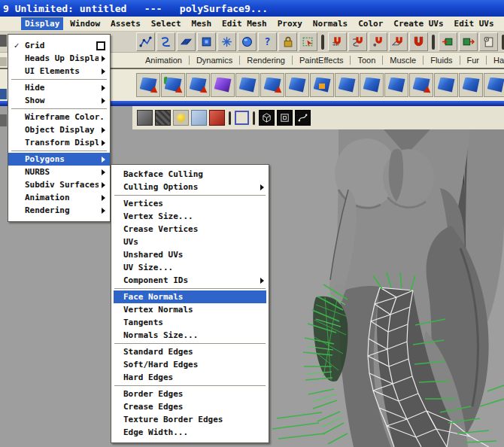  Describe the element at coordinates (190, 310) in the screenshot. I see `submenu-item-vertex-normals: Vertex Normals` at that location.